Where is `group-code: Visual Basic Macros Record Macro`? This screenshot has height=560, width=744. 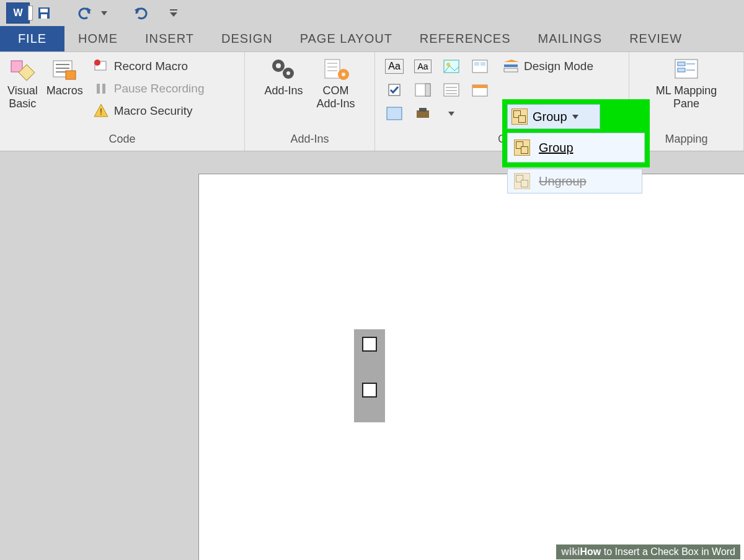 group-code: Visual Basic Macros Record Macro is located at coordinates (123, 102).